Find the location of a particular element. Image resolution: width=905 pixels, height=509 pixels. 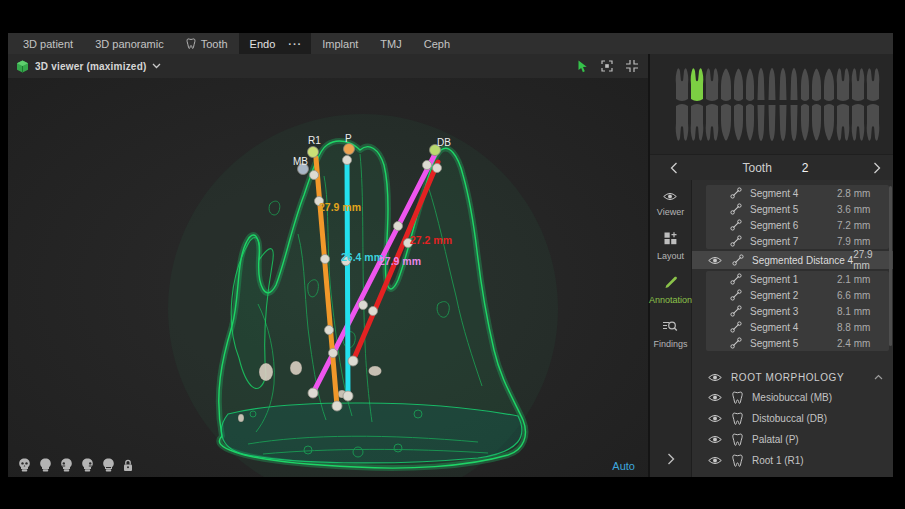

segment-row: Segment 42.8 mm is located at coordinates (798, 193).